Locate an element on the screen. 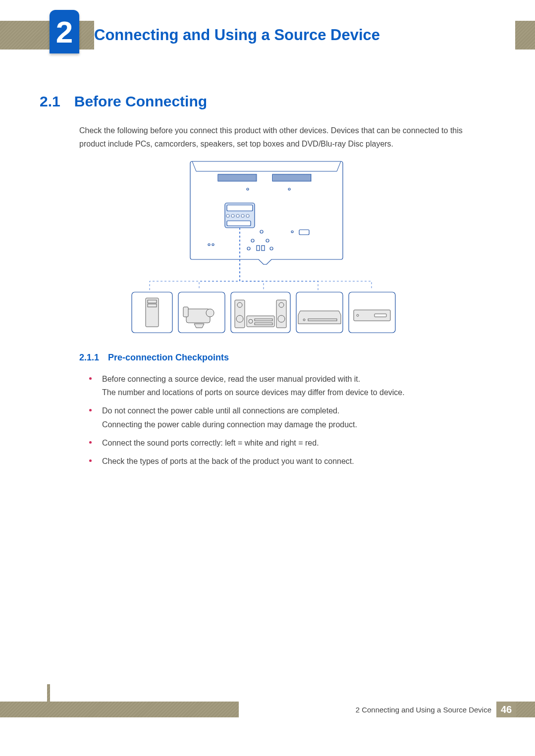  subsection-heading: 2.1.1 Pre-connection Checkpoints is located at coordinates (154, 357).